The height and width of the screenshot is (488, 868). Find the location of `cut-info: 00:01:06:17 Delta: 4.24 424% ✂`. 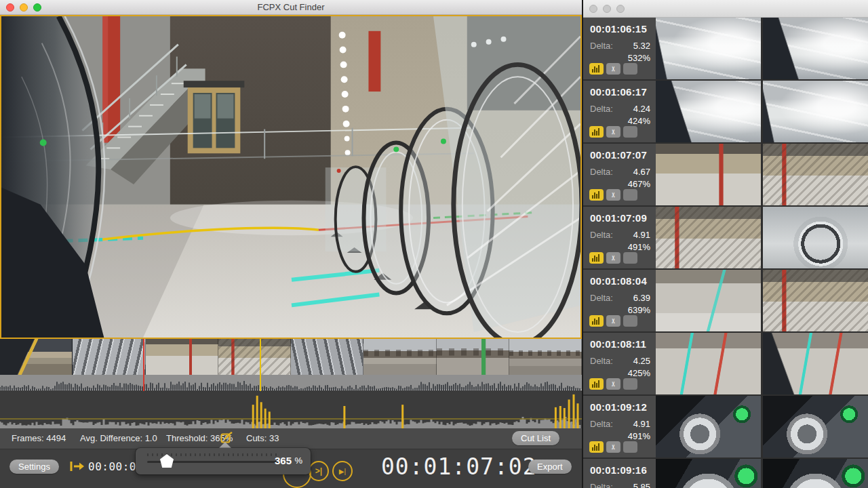

cut-info: 00:01:06:17 Delta: 4.24 424% ✂ is located at coordinates (620, 111).